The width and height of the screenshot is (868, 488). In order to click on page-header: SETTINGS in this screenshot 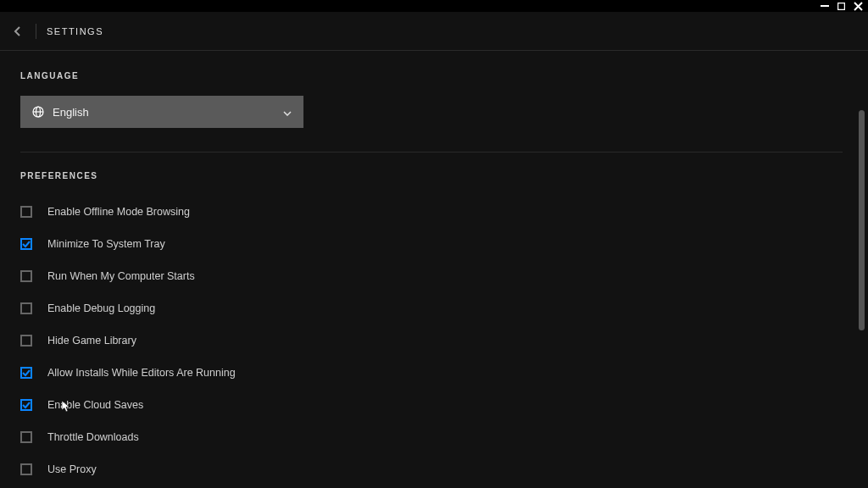, I will do `click(434, 31)`.